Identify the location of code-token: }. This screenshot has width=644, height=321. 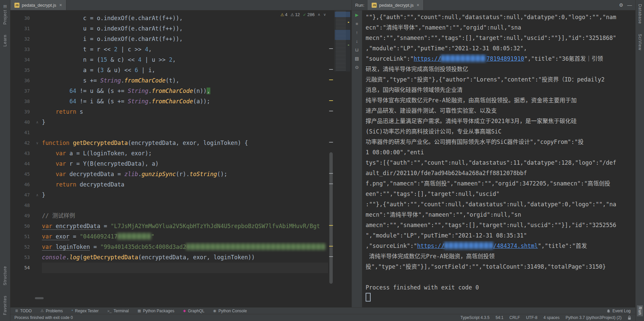
(44, 122).